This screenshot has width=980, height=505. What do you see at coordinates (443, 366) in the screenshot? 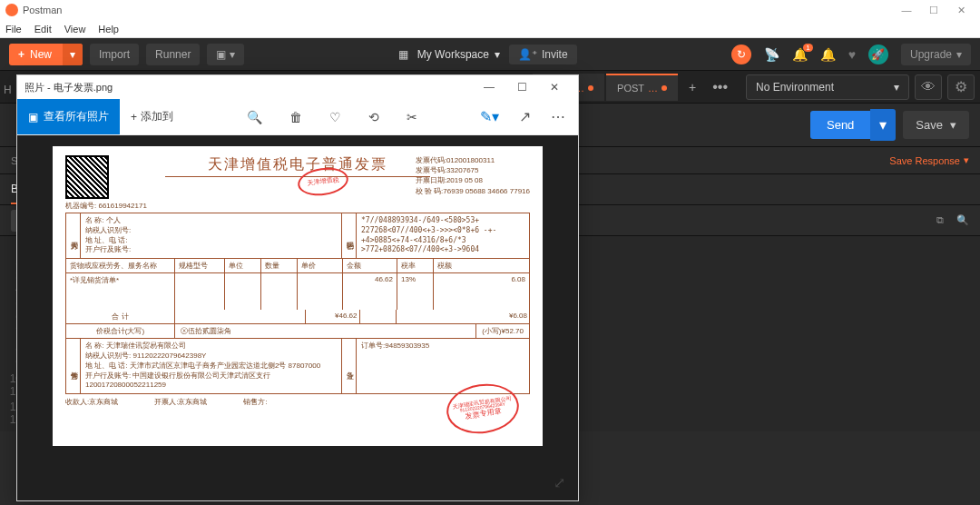
I see `remark-text: 订单号:94859303935` at bounding box center [443, 366].